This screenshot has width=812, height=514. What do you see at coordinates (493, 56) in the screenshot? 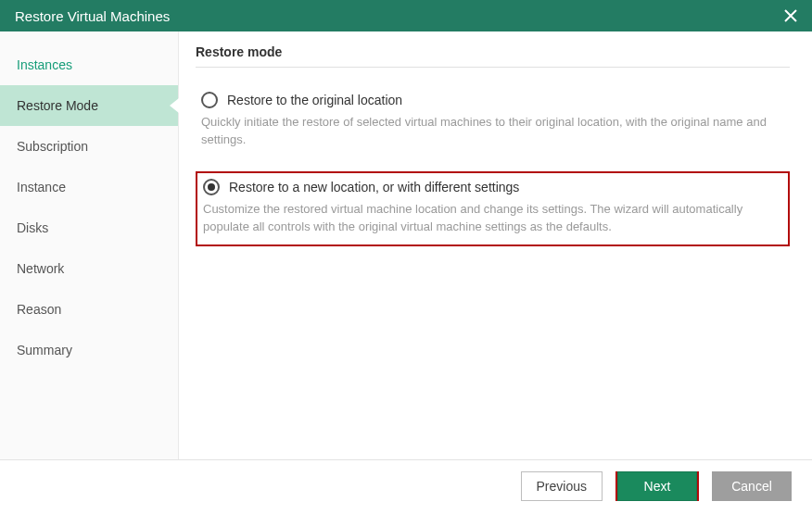
I see `page-title: Restore mode` at bounding box center [493, 56].